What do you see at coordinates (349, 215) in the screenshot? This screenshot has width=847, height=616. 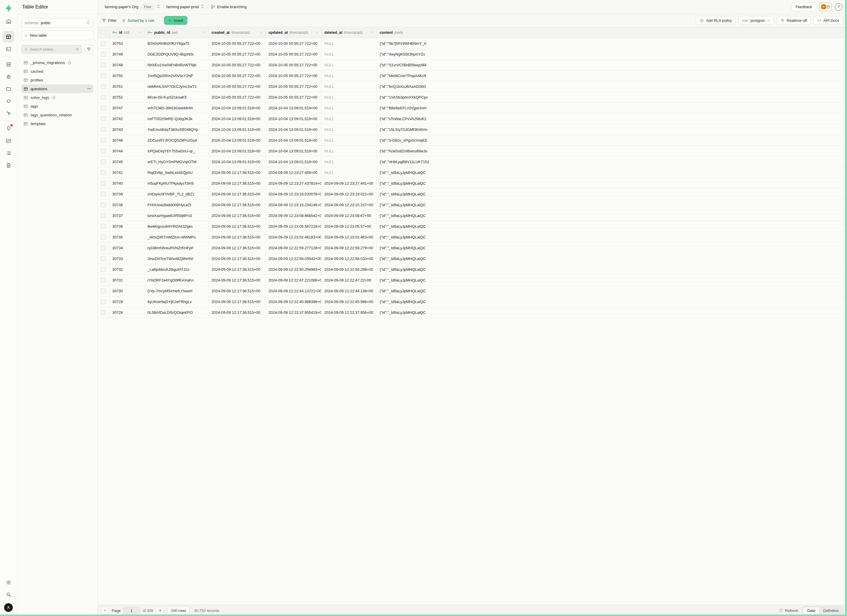 I see `cell-deleted_at: 2024-09-09 12:23:08.67+00` at bounding box center [349, 215].